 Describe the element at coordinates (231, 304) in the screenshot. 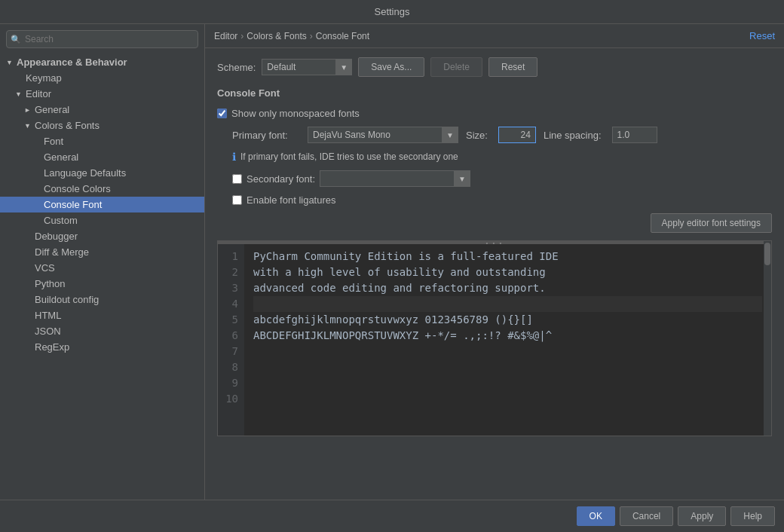

I see `ln4: 4` at that location.